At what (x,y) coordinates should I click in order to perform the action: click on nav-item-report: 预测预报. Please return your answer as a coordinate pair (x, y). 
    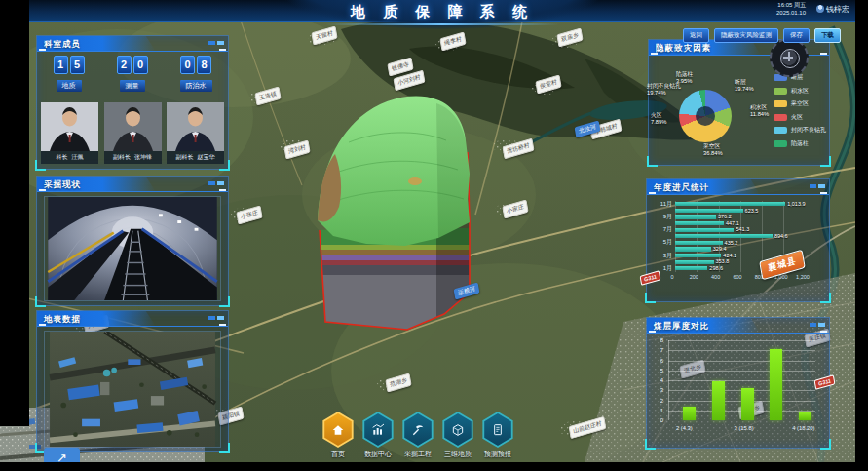
    Looking at the image, I should click on (498, 435).